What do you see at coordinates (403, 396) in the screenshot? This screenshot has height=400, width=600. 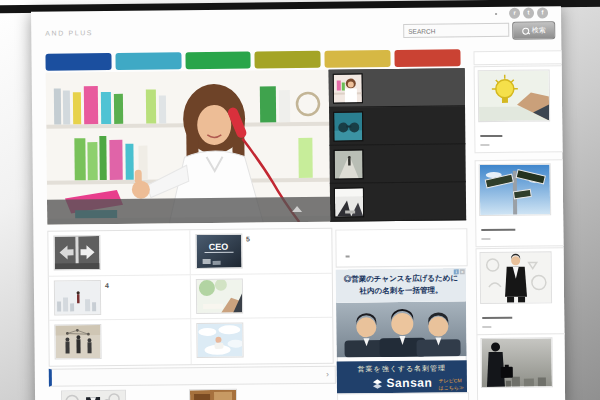 I see `like-box-title: Like Box` at bounding box center [403, 396].